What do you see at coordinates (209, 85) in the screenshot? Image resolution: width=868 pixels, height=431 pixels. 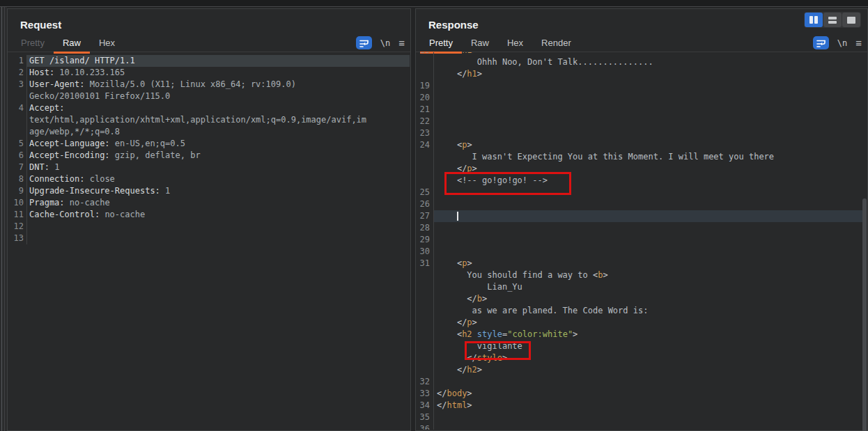 I see `code-line: 3User-Agent: Mozilla/5.0 (X11; Linux x86…` at bounding box center [209, 85].